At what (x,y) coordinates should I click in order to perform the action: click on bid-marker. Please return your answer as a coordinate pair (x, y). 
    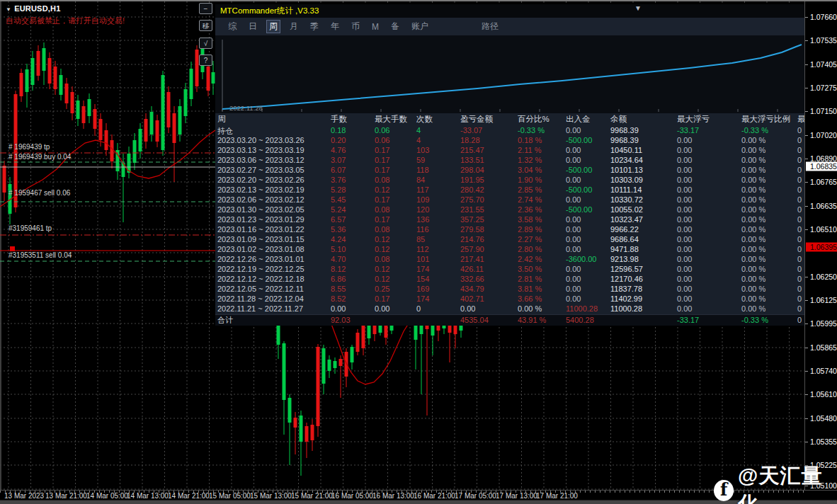
    Looking at the image, I should click on (13, 249).